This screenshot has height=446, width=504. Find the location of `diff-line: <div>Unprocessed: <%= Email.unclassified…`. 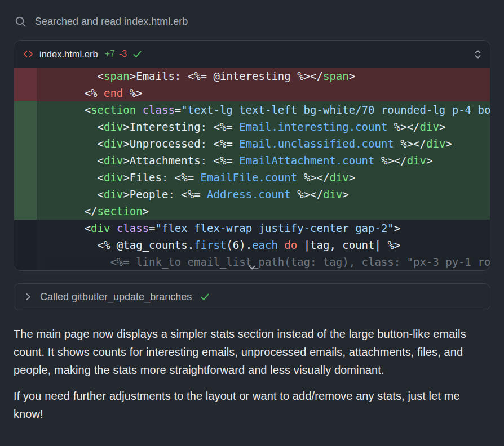

diff-line: <div>Unprocessed: <%= Email.unclassified… is located at coordinates (252, 144).